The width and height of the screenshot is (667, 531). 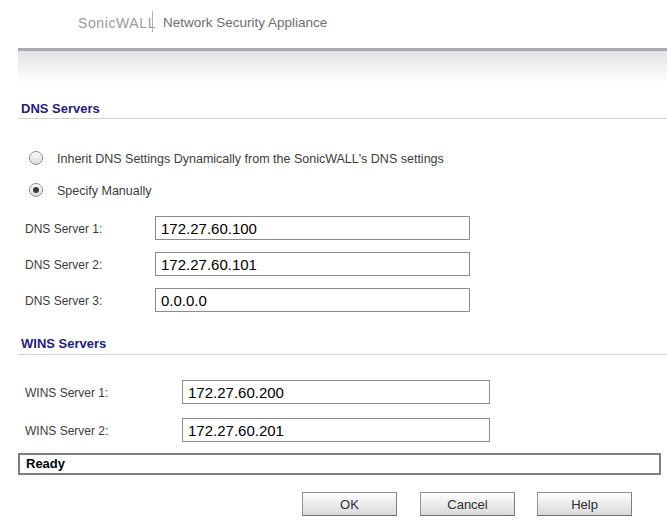 What do you see at coordinates (66, 431) in the screenshot?
I see `wins-server-2-label: WINS Server 2:` at bounding box center [66, 431].